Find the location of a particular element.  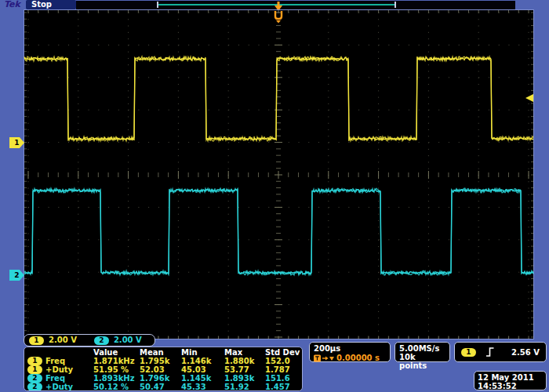

col-min: Min is located at coordinates (202, 353).